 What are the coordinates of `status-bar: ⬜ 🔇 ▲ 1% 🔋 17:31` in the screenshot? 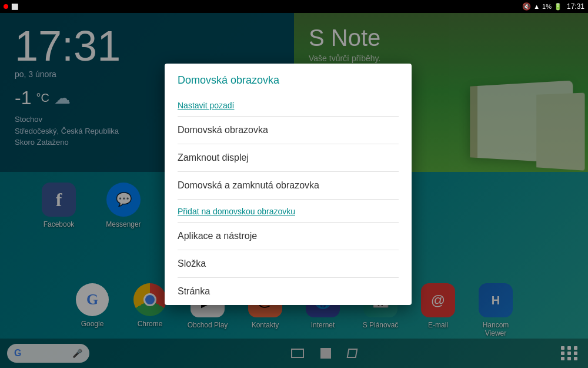 It's located at (294, 6).